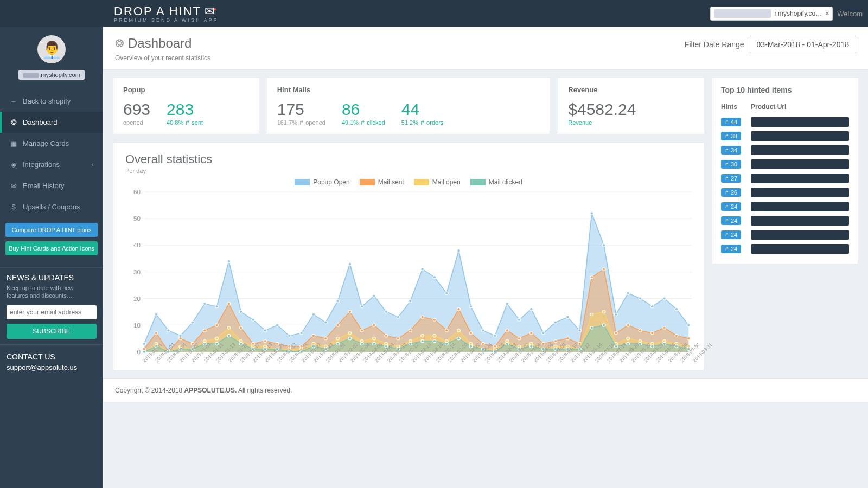 This screenshot has width=868, height=488. What do you see at coordinates (14, 165) in the screenshot?
I see `diamond-icon: ◈` at bounding box center [14, 165].